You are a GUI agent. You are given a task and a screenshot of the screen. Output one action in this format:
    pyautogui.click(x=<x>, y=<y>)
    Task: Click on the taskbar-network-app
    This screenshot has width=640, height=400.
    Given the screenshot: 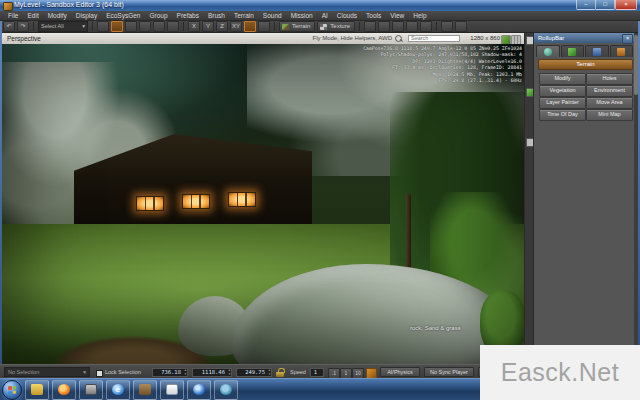 What is the action you would take?
    pyautogui.click(x=226, y=390)
    